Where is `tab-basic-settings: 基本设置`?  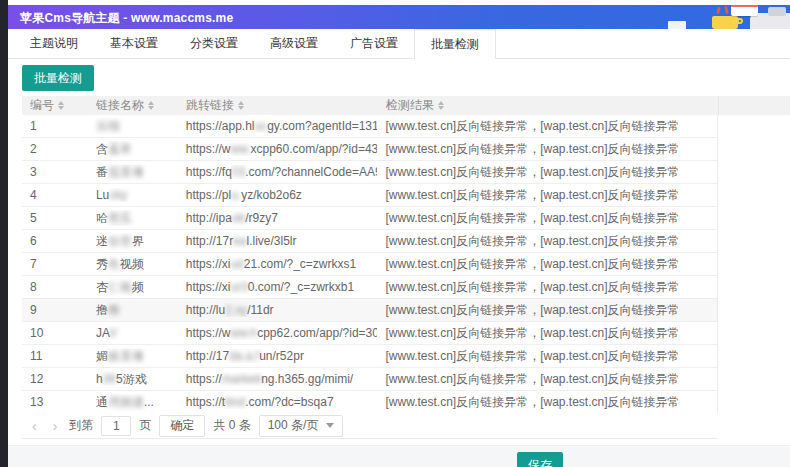
tab-basic-settings: 基本设置 is located at coordinates (134, 44).